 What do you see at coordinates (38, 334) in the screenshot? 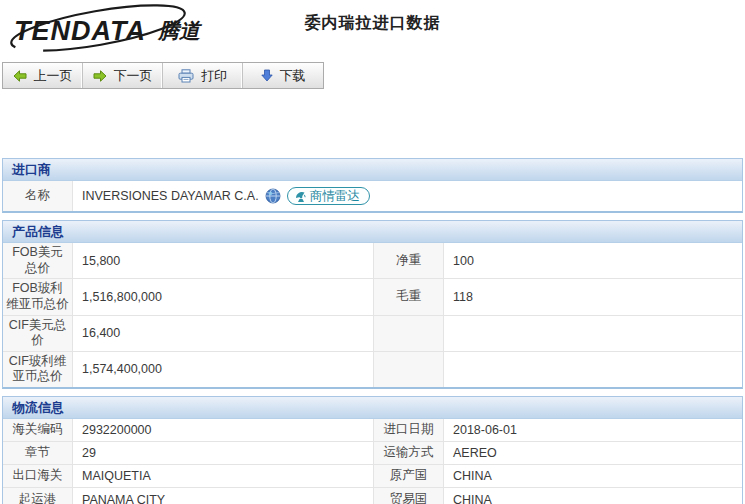
I see `field-label: CIF美元总价` at bounding box center [38, 334].